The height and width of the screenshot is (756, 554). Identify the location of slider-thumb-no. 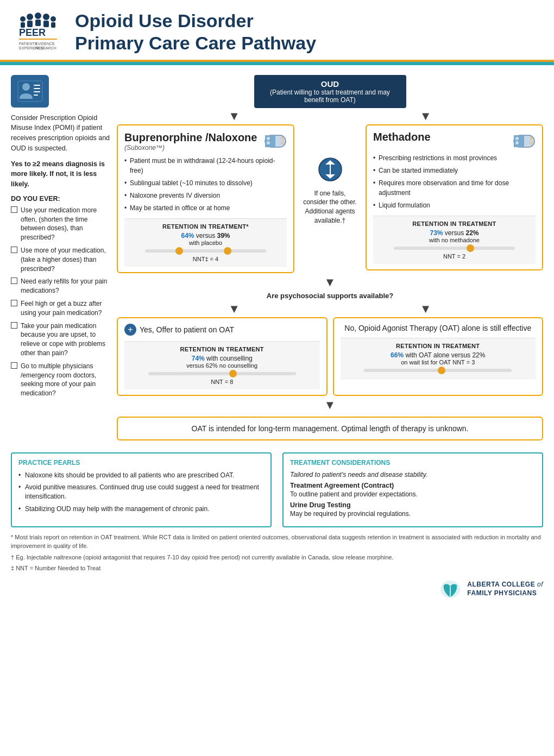
(442, 370).